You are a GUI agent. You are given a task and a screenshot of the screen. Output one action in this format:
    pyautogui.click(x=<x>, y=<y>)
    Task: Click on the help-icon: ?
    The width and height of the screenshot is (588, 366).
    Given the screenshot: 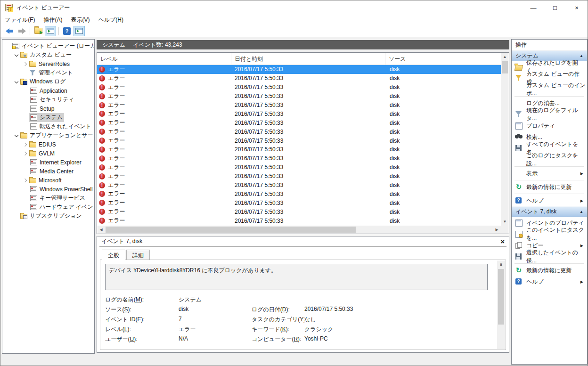 What is the action you would take?
    pyautogui.click(x=67, y=31)
    